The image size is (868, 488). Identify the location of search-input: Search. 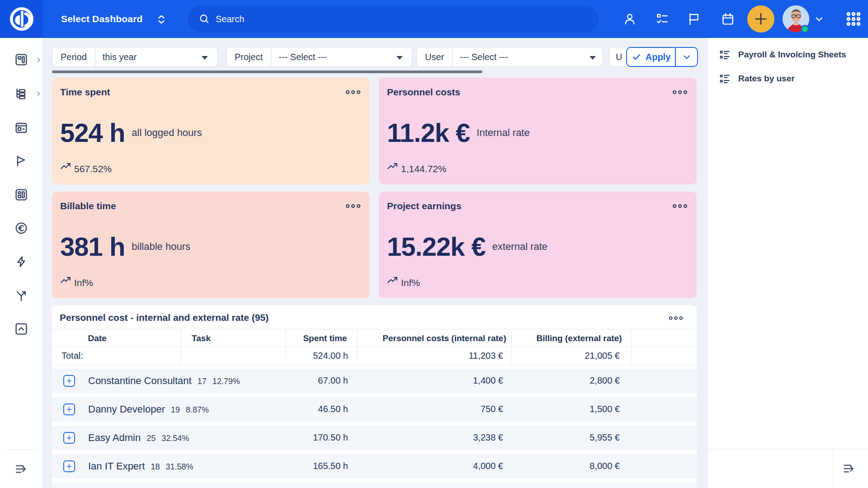
(393, 19).